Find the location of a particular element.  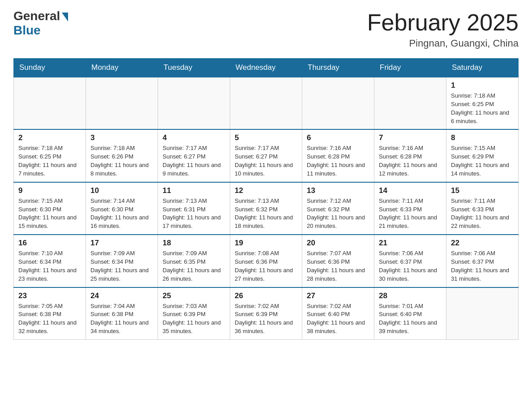

week-row-1: 1Sunrise: 7:18 AMSunset: 6:25 PMDaylight… is located at coordinates (266, 103).